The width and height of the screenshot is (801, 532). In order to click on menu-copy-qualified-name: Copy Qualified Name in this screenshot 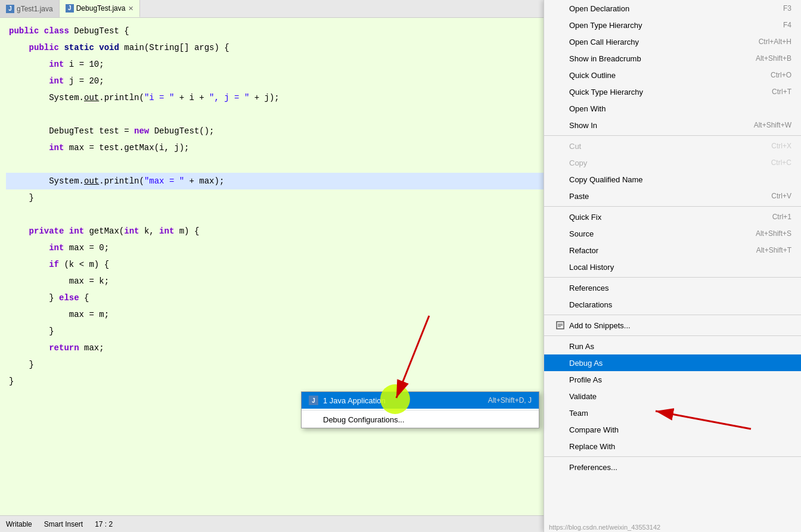, I will do `click(672, 179)`.